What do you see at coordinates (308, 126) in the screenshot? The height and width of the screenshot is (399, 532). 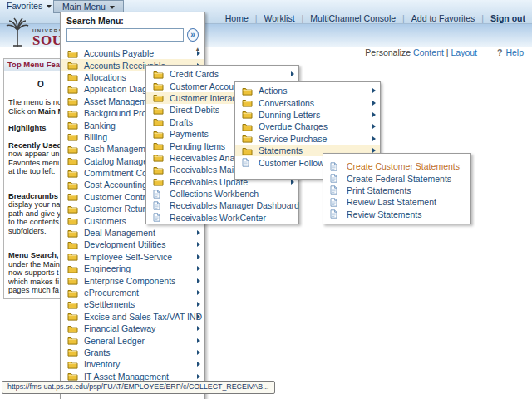 I see `menu-item-overdue-charges: Overdue Charges` at bounding box center [308, 126].